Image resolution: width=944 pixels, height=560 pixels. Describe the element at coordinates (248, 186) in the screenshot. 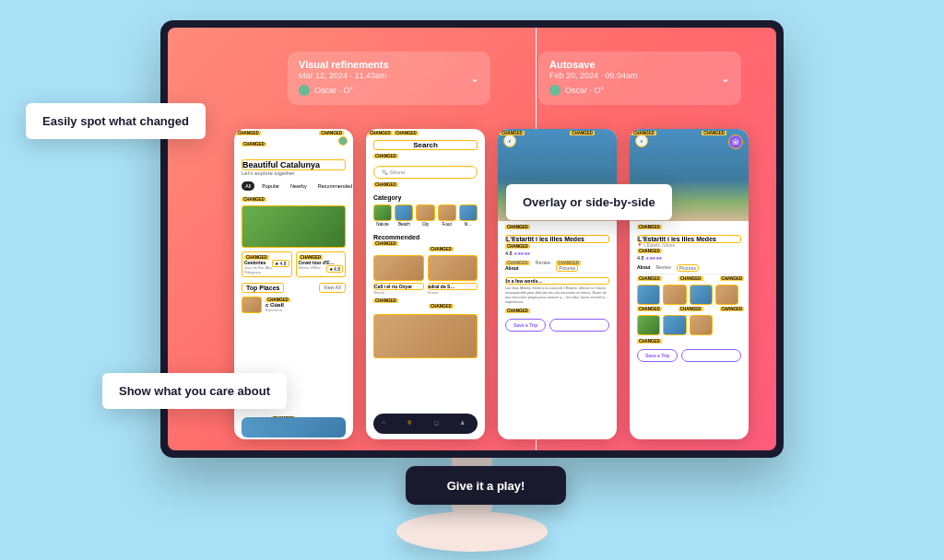

I see `tab-all: All` at that location.